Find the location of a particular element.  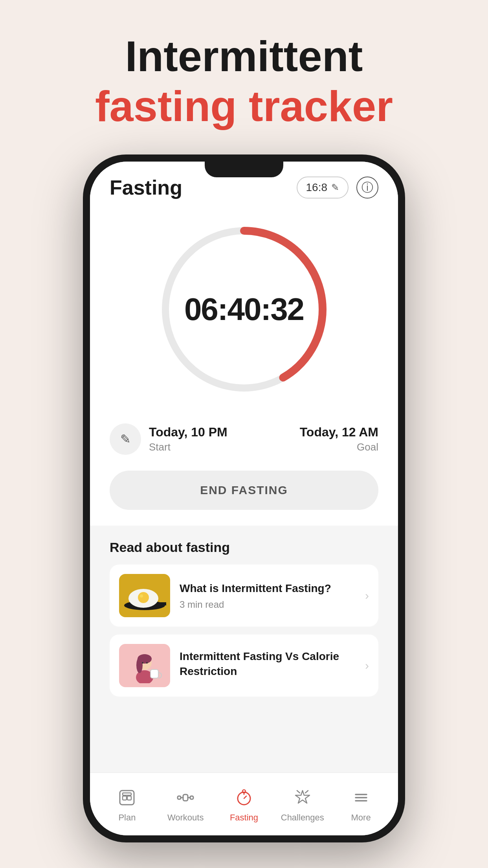

edit-icon: ✎ is located at coordinates (126, 439).